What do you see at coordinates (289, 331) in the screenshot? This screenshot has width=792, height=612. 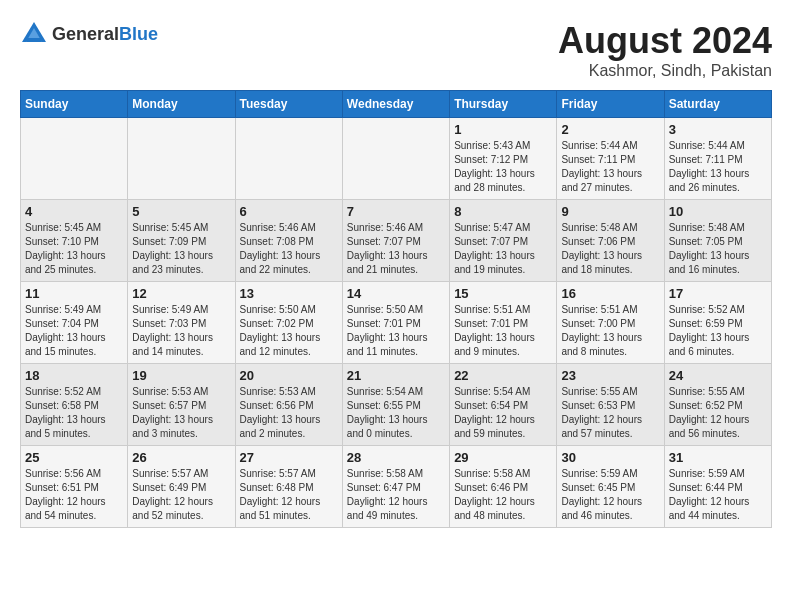 I see `day-info: Sunrise: 5:50 AMSunset: 7:02 PMDaylight:…` at bounding box center [289, 331].